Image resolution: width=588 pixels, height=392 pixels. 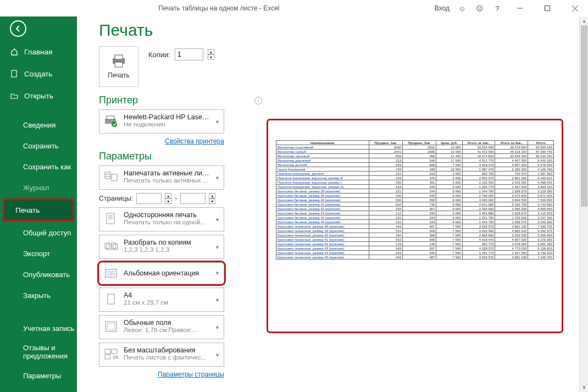 I want to click on copies-input, so click(x=189, y=54).